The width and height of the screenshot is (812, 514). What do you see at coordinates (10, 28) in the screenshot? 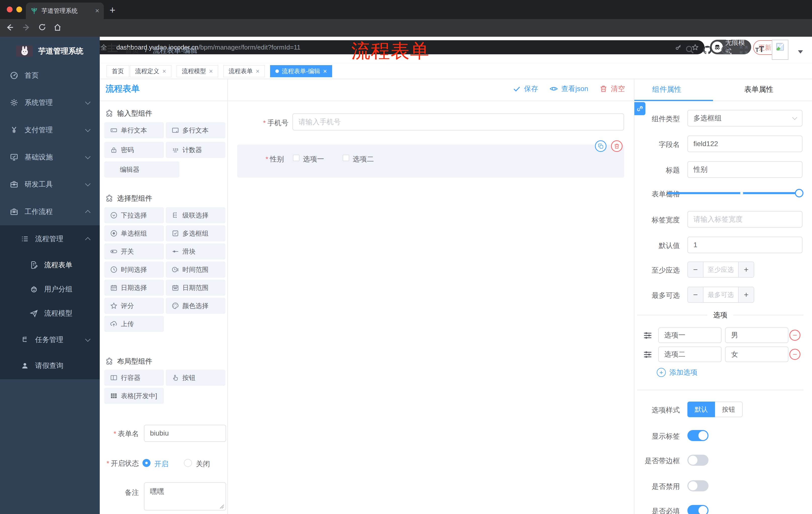
I see `back-icon` at bounding box center [10, 28].